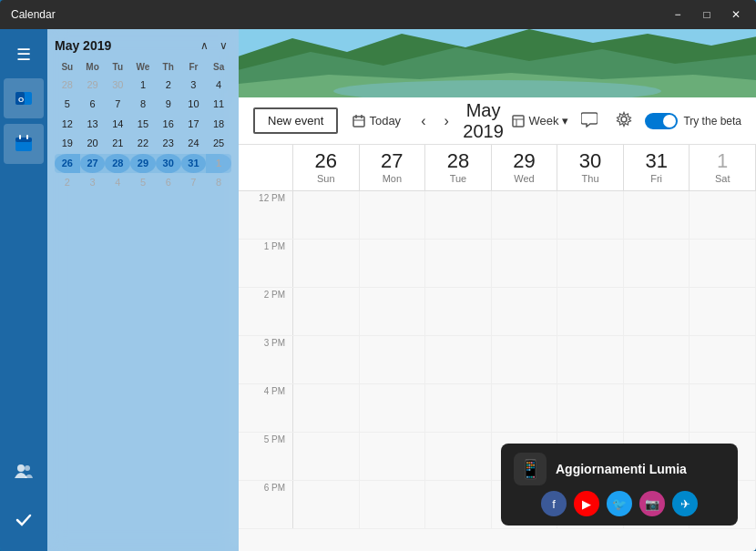 This screenshot has height=551, width=756. Describe the element at coordinates (723, 168) in the screenshot. I see `cal-day-1-sat: 1 Sat` at that location.